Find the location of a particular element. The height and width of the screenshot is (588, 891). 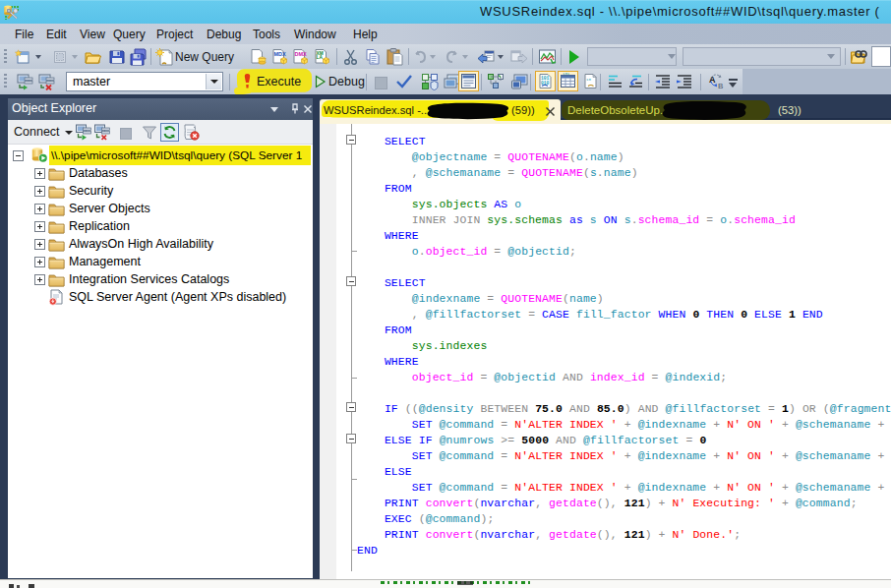

svg-text: B is located at coordinates (720, 87).